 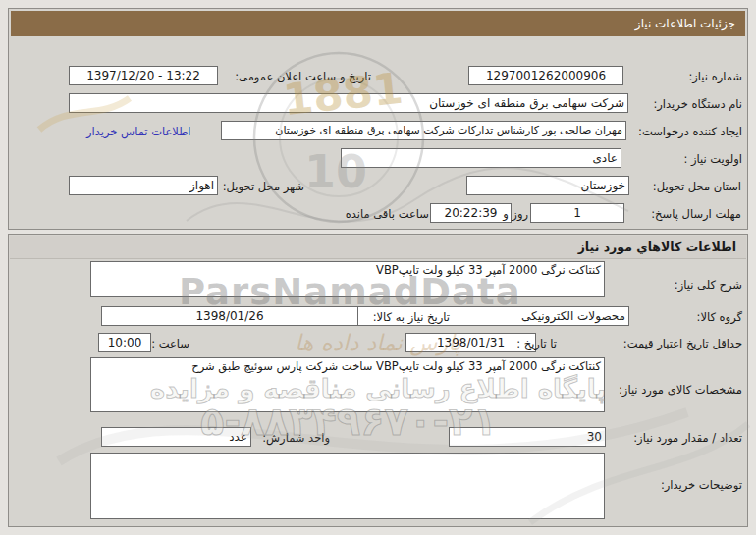 What do you see at coordinates (683, 344) in the screenshot?
I see `price-validity-label: حداقل تاریخ اعتبار قیمت:` at bounding box center [683, 344].